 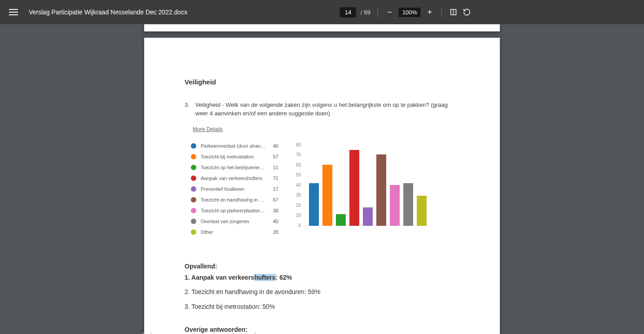 What do you see at coordinates (348, 13) in the screenshot?
I see `page-number-input` at bounding box center [348, 13].